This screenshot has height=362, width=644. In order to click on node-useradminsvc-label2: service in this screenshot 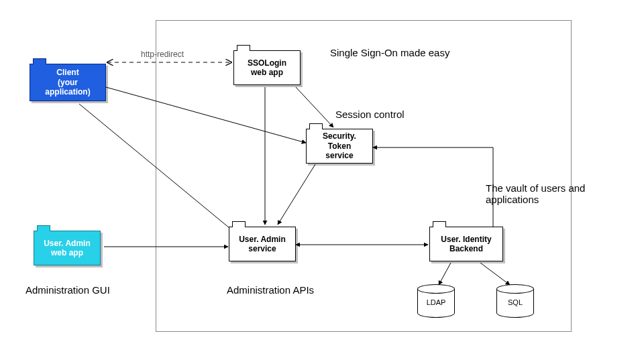, I will do `click(262, 249)`.